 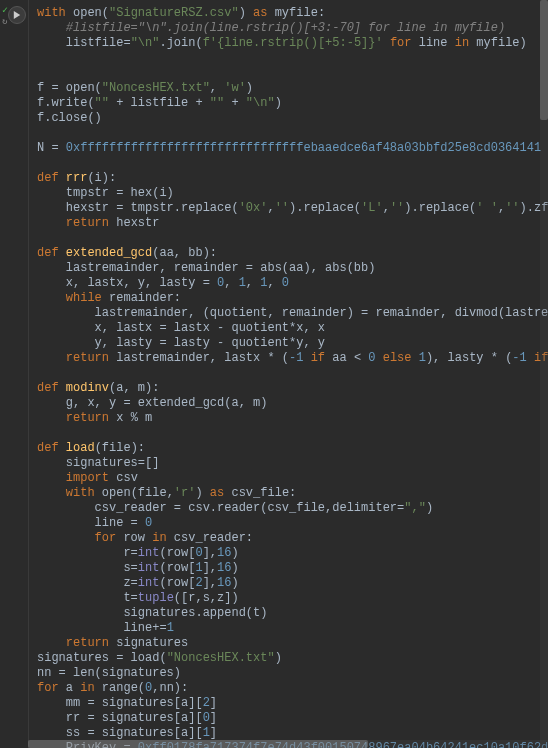 I want to click on t: myfile), so click(x=498, y=43).